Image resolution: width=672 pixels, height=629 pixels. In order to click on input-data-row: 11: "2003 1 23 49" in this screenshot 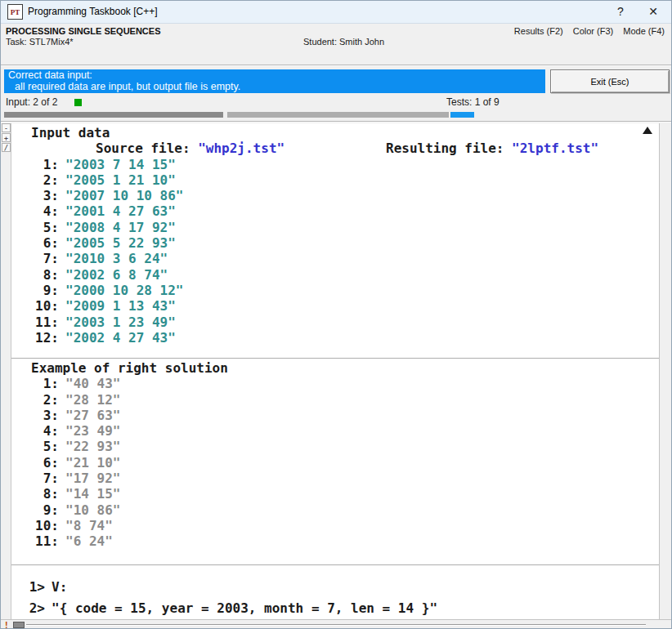, I will do `click(330, 322)`.